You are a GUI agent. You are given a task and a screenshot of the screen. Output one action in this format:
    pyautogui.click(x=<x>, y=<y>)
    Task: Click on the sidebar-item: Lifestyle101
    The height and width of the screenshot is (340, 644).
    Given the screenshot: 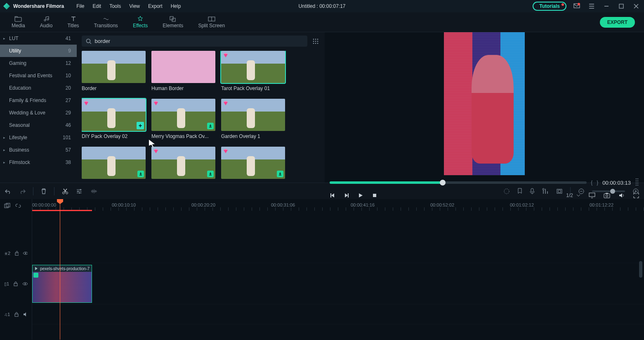 What is the action you would take?
    pyautogui.click(x=38, y=138)
    